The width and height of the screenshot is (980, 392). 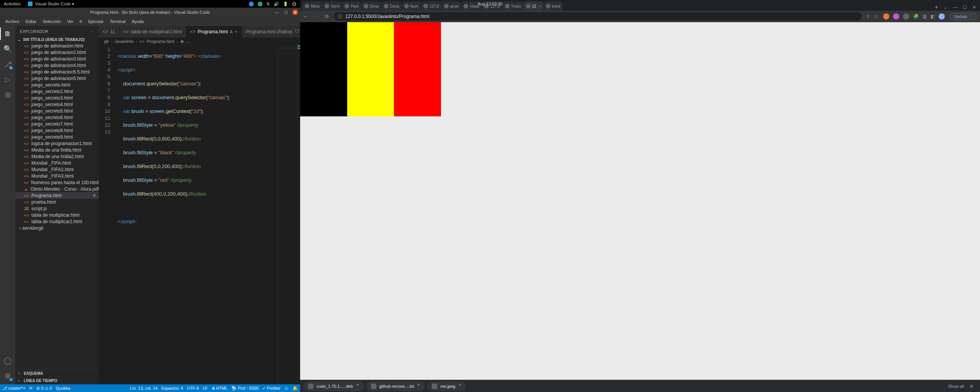 I want to click on overview-ruler, so click(x=299, y=215).